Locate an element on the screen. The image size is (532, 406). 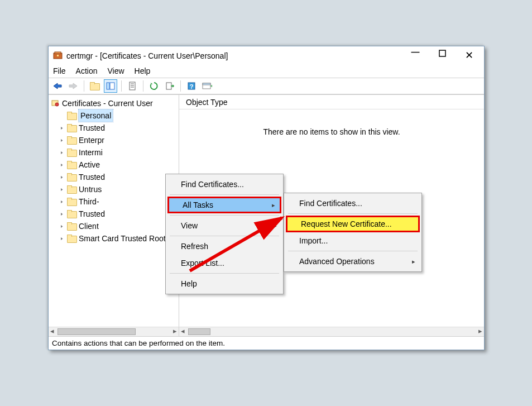
toolbar: ? is located at coordinates (266, 86).